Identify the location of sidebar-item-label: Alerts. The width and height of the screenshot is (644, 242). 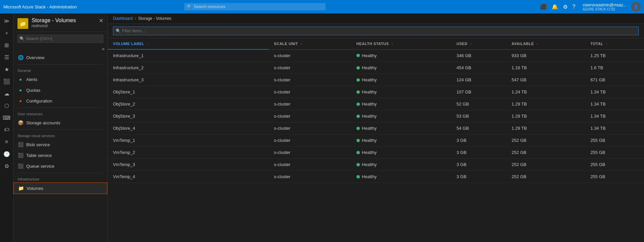
(32, 79).